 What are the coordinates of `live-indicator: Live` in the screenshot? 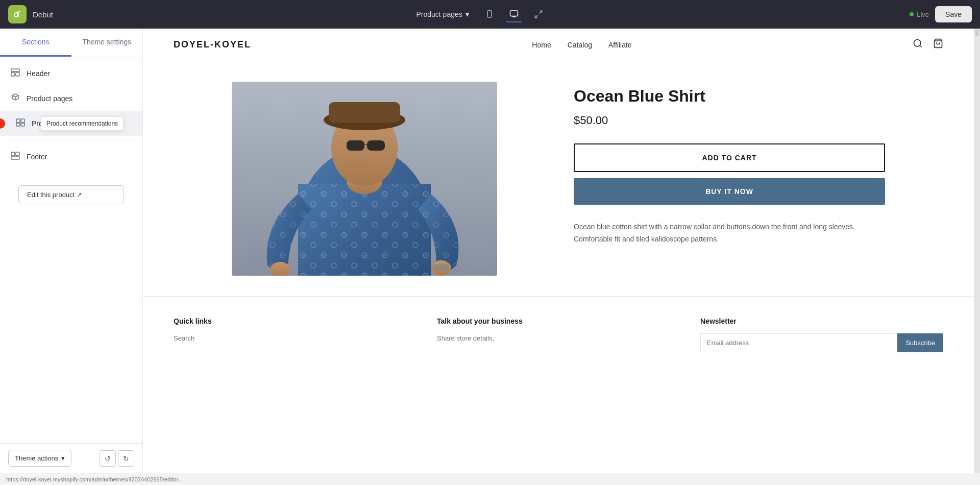 It's located at (919, 14).